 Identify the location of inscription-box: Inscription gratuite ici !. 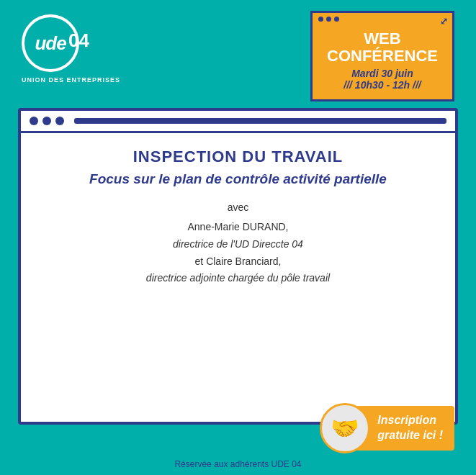
(405, 428).